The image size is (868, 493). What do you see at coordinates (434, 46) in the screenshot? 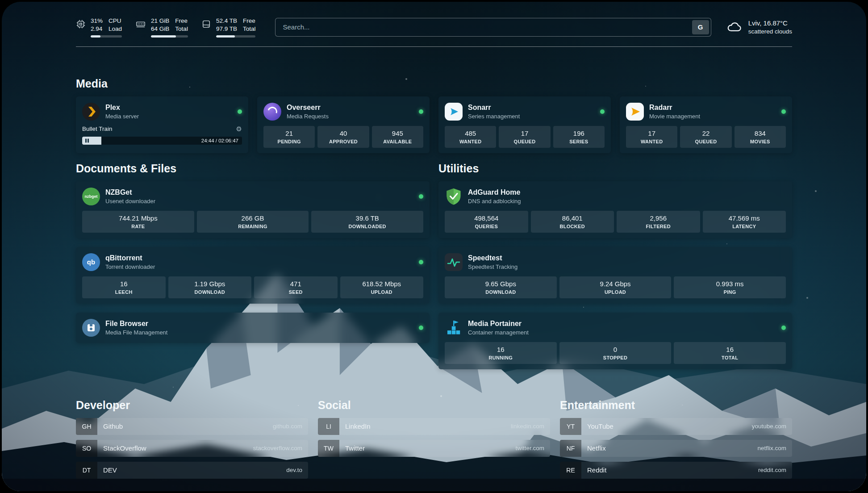
I see `header-divider` at bounding box center [434, 46].